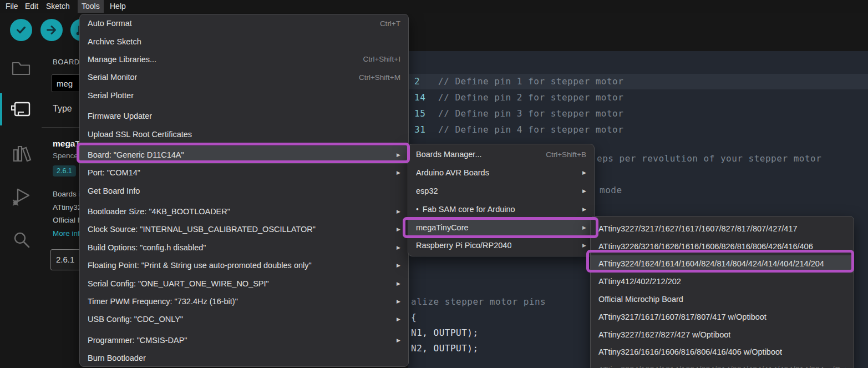 This screenshot has height=368, width=868. Describe the element at coordinates (21, 69) in the screenshot. I see `sketchbook-folder-icon` at that location.